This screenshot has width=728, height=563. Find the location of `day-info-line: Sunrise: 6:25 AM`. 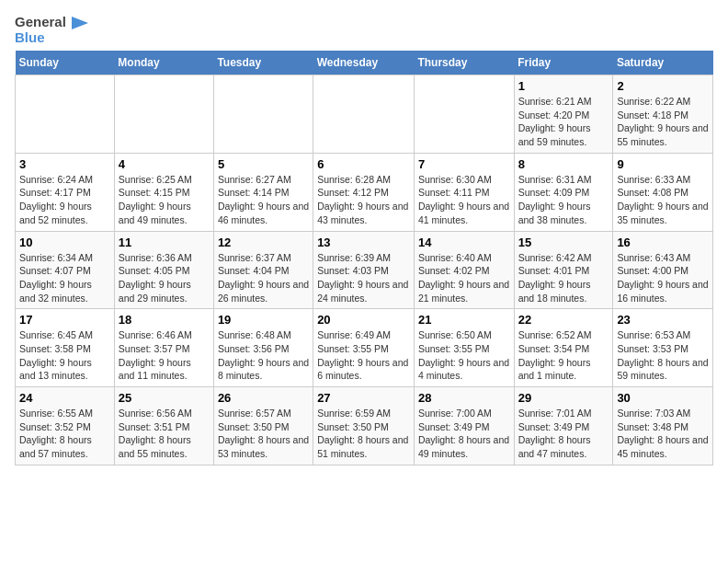

day-info-line: Sunrise: 6:25 AM is located at coordinates (164, 180).